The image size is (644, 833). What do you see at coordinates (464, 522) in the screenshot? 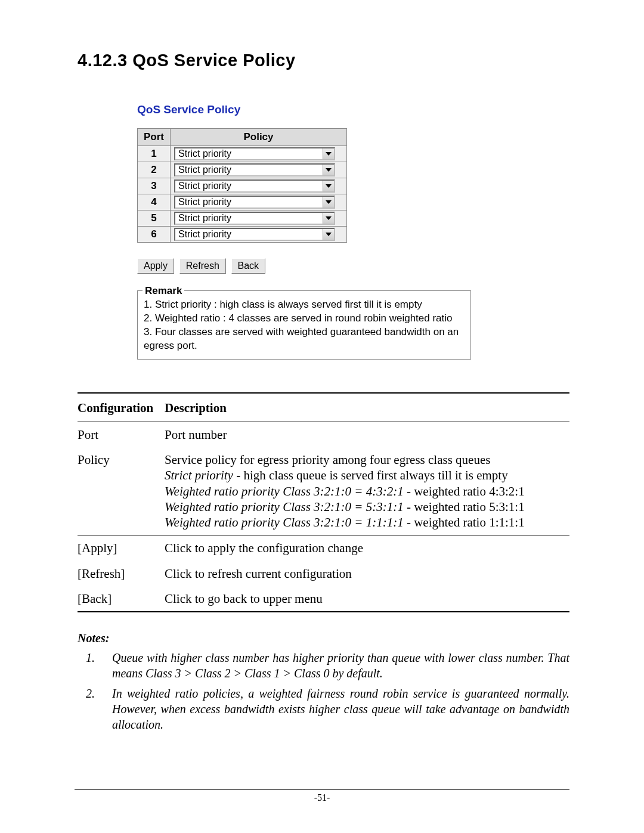
I see `policy-line: - weighted ratio 1:1:1:1` at bounding box center [464, 522].